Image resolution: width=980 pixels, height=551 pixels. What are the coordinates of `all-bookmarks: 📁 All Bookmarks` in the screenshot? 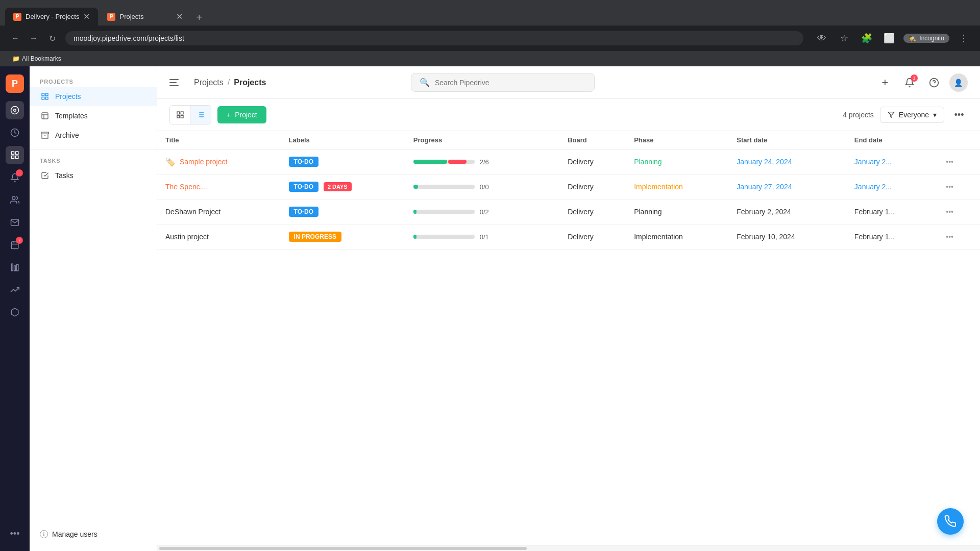 It's located at (37, 59).